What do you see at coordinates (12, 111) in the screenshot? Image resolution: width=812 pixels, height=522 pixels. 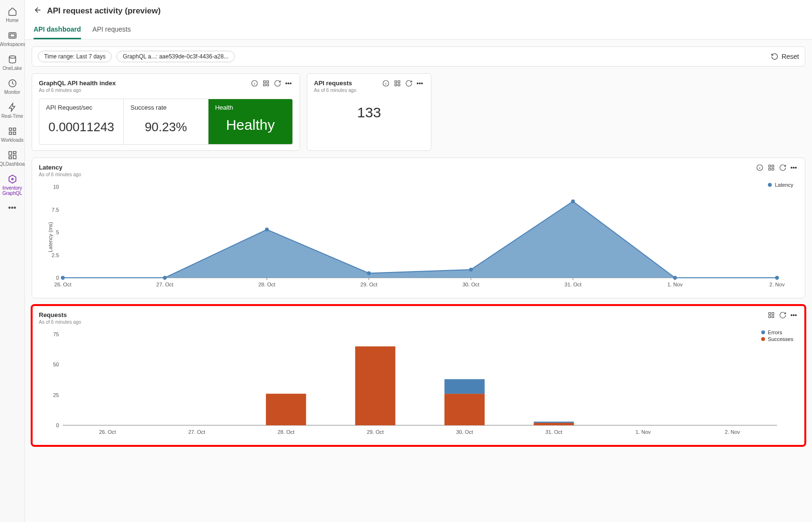 I see `sidebar-item-realtime: Real-Time` at bounding box center [12, 111].